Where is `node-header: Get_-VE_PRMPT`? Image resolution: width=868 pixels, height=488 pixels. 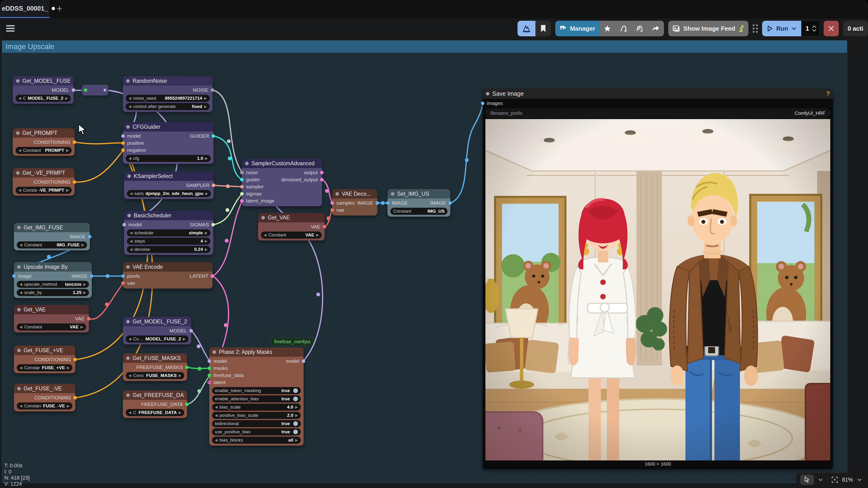
node-header: Get_-VE_PRMPT is located at coordinates (44, 173).